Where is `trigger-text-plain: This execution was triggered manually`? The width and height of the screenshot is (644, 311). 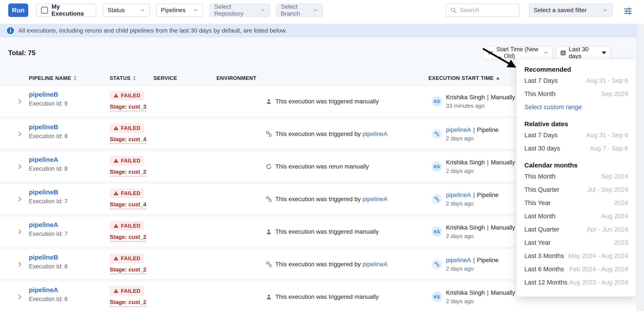
trigger-text-plain: This execution was triggered manually is located at coordinates (327, 232).